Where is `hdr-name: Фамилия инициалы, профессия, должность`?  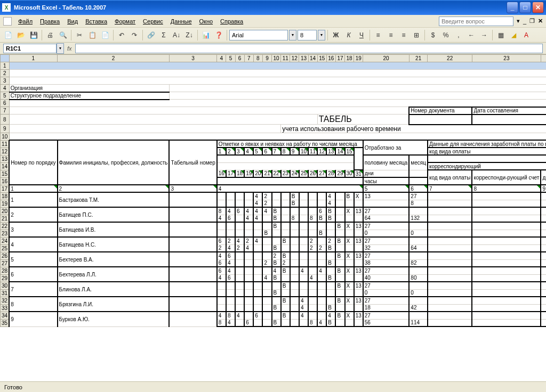 hdr-name: Фамилия инициалы, профессия, должность is located at coordinates (114, 162).